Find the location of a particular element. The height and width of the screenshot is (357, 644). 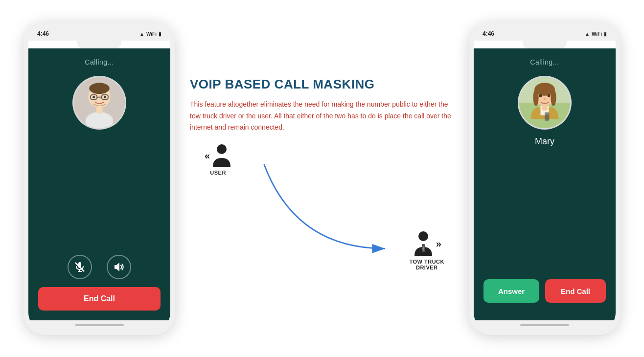

chevron-right-icon: » is located at coordinates (438, 244).